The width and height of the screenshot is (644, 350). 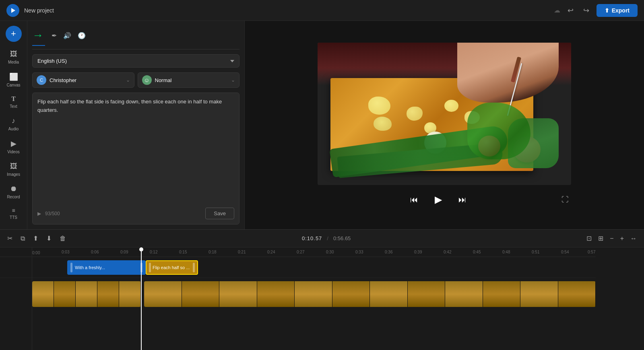 What do you see at coordinates (607, 10) in the screenshot?
I see `export-icon: ⬆` at bounding box center [607, 10].